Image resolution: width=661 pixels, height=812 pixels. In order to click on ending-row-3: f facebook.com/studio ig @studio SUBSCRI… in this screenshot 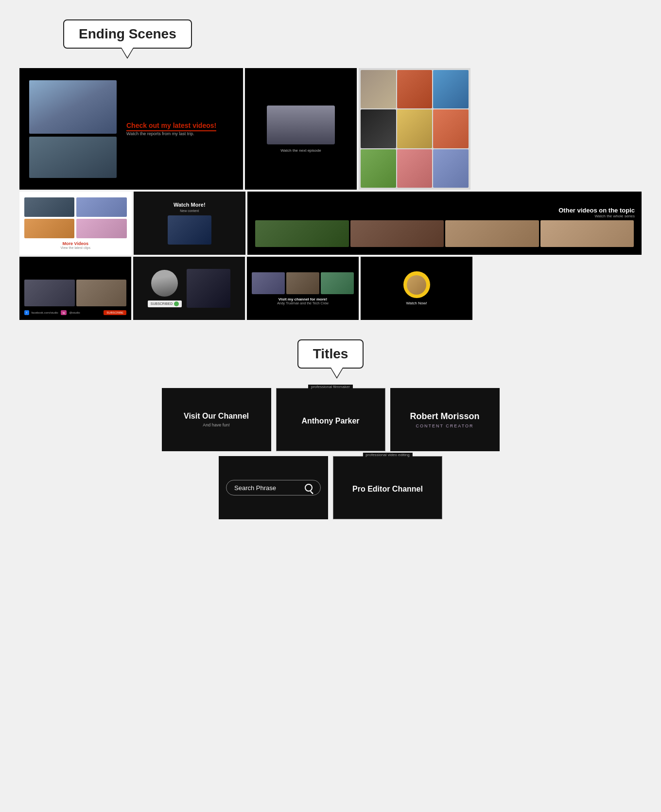, I will do `click(330, 288)`.